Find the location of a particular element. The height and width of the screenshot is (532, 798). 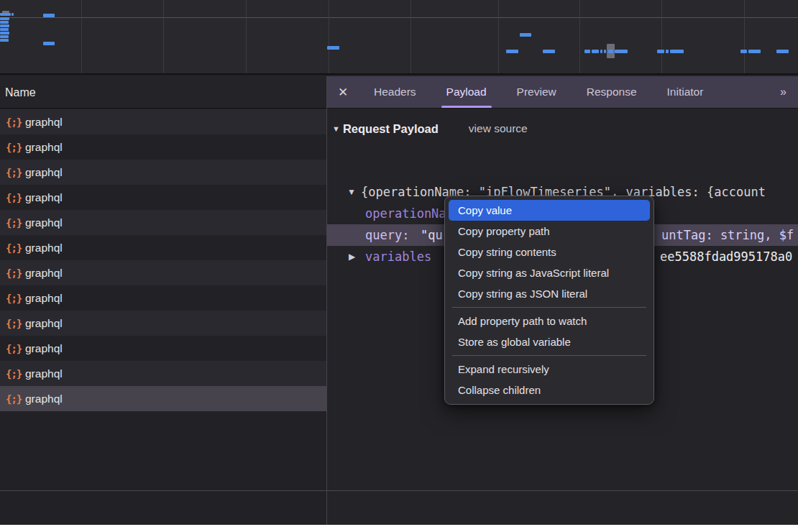

menu-item-copy-string-as-json-literal: Copy string as JSON literal is located at coordinates (549, 293).